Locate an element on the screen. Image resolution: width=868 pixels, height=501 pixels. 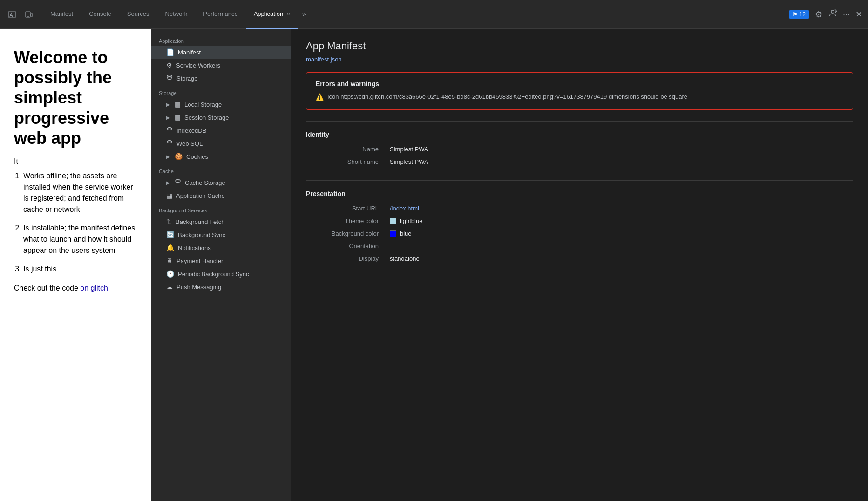
issue-badge: ⚑ 12 is located at coordinates (799, 14).